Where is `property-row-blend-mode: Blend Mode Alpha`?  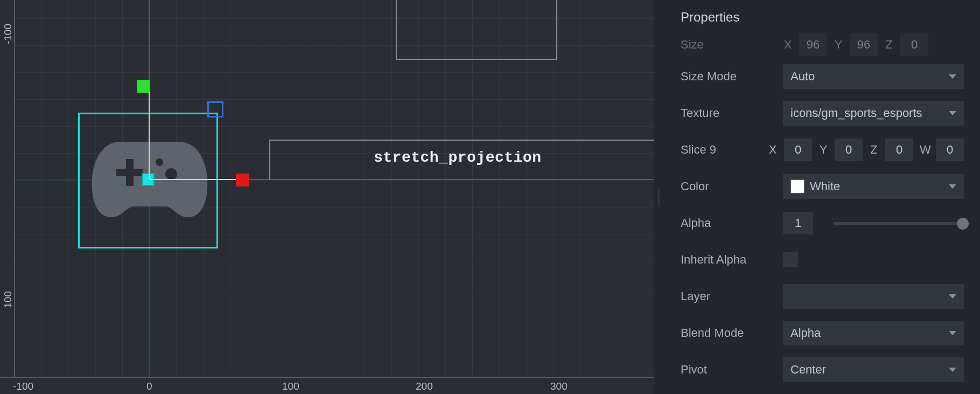
property-row-blend-mode: Blend Mode Alpha is located at coordinates (822, 333).